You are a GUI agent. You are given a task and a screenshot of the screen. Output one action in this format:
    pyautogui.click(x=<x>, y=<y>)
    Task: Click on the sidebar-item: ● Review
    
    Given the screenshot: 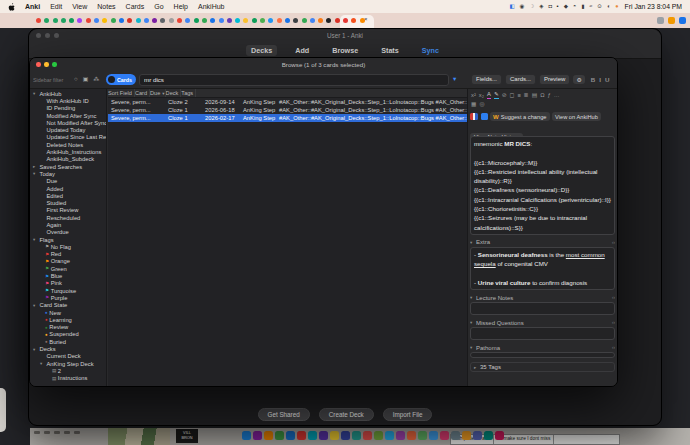 What is the action you would take?
    pyautogui.click(x=68, y=328)
    